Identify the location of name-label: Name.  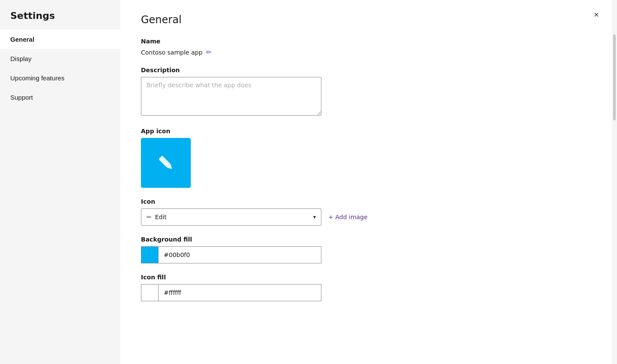
(366, 41).